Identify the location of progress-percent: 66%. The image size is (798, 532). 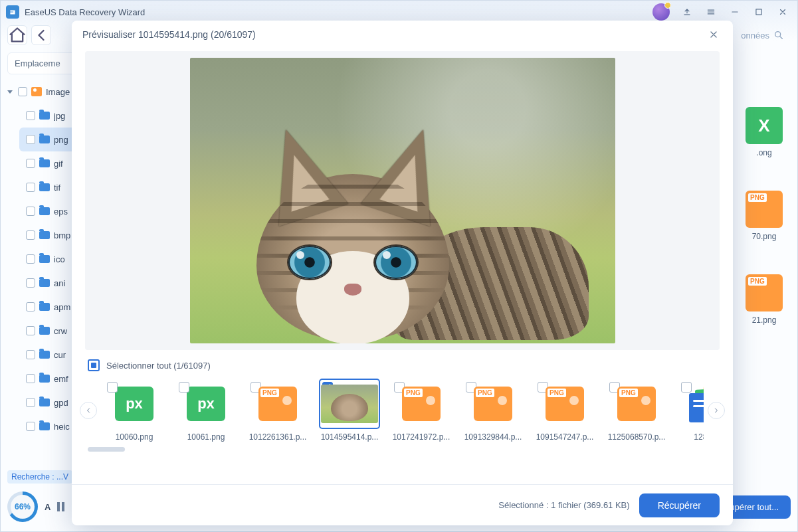
(23, 507).